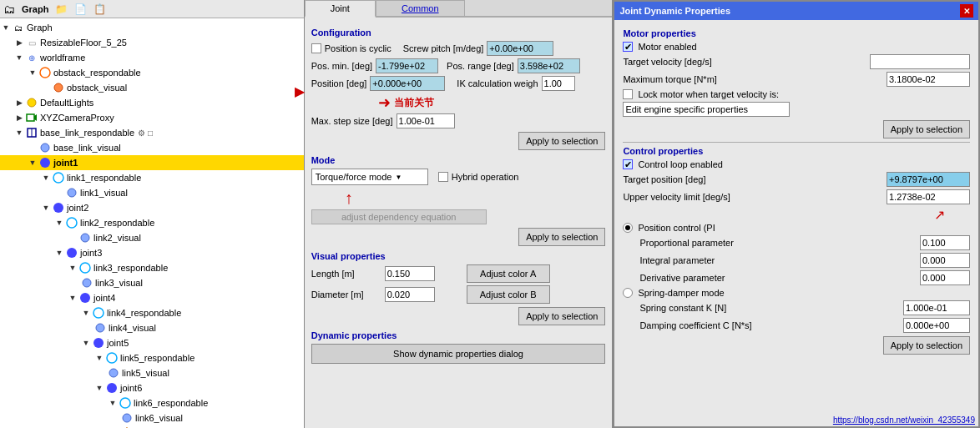  What do you see at coordinates (152, 178) in the screenshot?
I see `tree-item-link1-resp: ▼ link1_respondable` at bounding box center [152, 178].